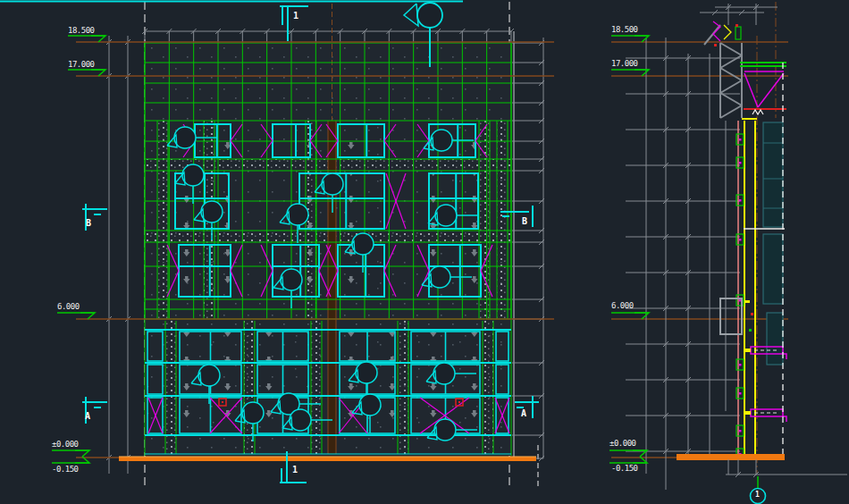 The height and width of the screenshot is (504, 849). Describe the element at coordinates (525, 222) in the screenshot. I see `section-marker-b-right: B` at that location.